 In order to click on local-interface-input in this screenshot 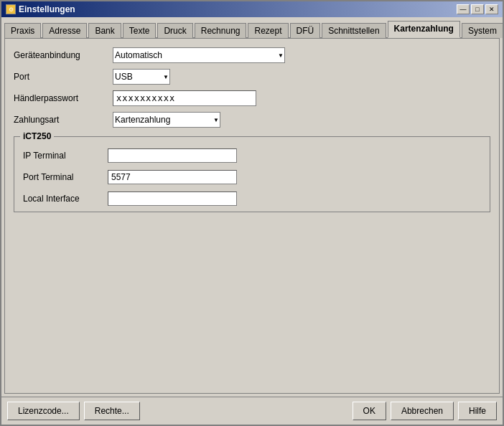, I will do `click(172, 199)`.